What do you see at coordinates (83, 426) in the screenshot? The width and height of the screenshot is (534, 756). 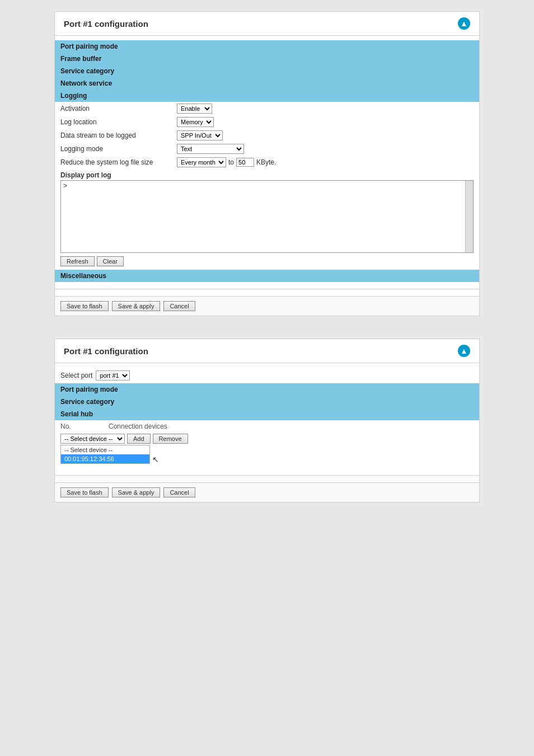 I see `col-no-header: No.` at bounding box center [83, 426].